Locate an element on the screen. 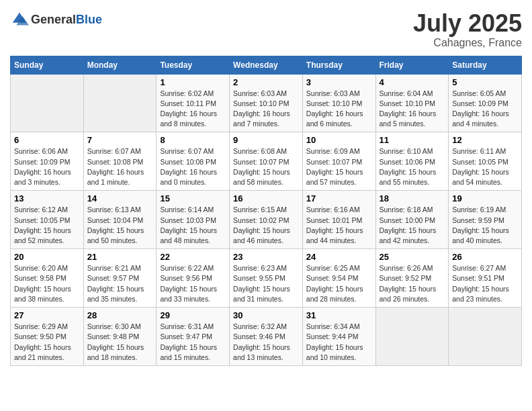 This screenshot has height=411, width=532. day-info: Sunrise: 6:22 AMSunset: 9:56 PMDaylight:… is located at coordinates (193, 283).